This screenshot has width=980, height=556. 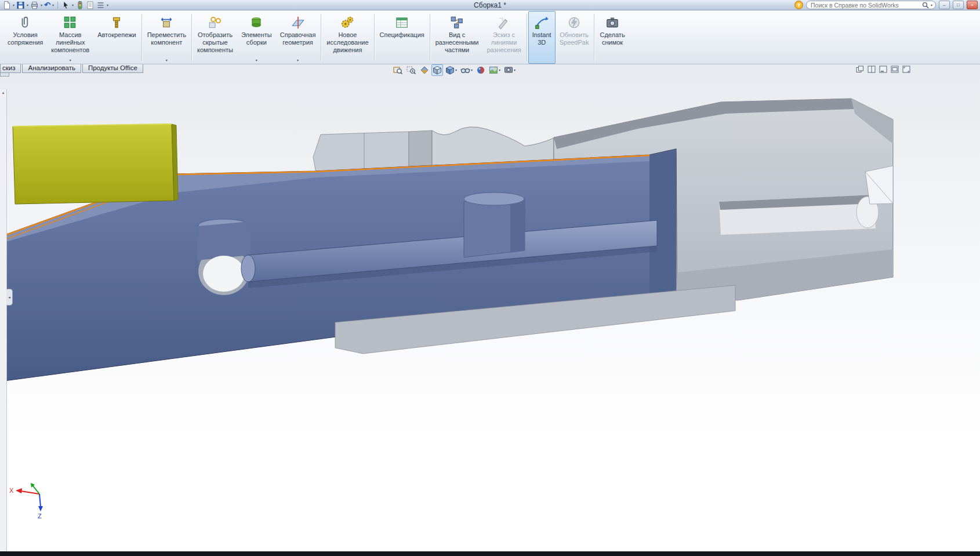 What do you see at coordinates (457, 22) in the screenshot?
I see `exploded-view-icon` at bounding box center [457, 22].